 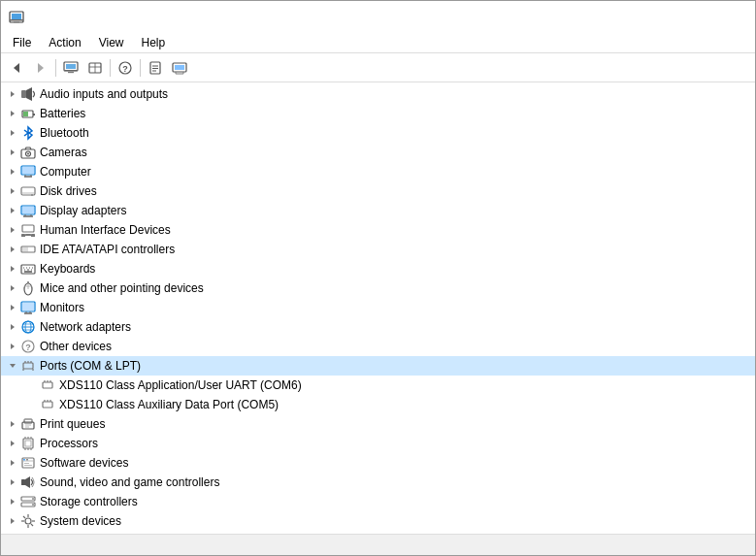 What do you see at coordinates (28, 463) in the screenshot?
I see `icon-software` at bounding box center [28, 463].